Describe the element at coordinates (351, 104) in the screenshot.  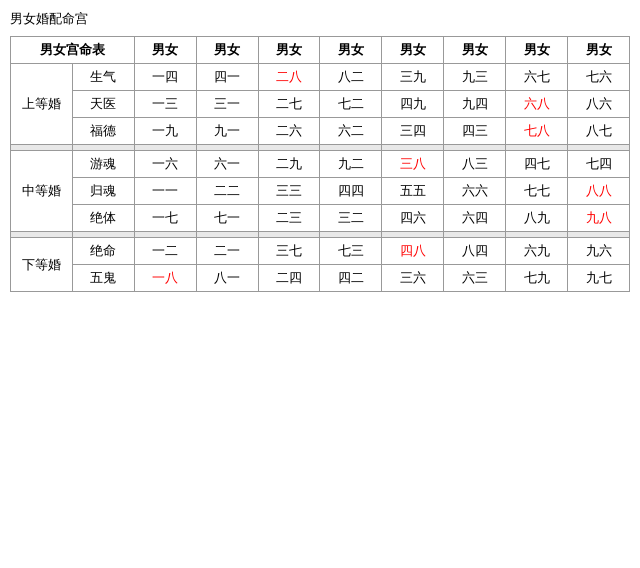
I see `table-cell: 七二` at that location.